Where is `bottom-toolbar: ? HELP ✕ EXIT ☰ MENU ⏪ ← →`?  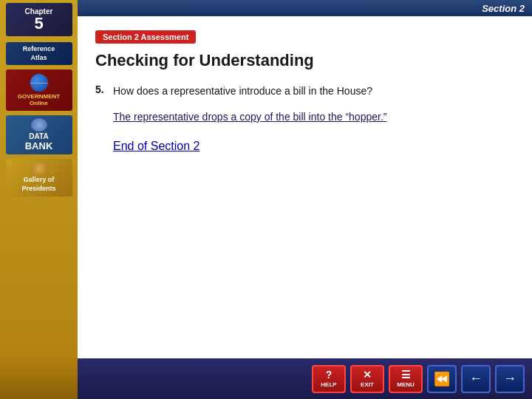 bottom-toolbar: ? HELP ✕ EXIT ☰ MENU ⏪ ← → is located at coordinates (304, 378).